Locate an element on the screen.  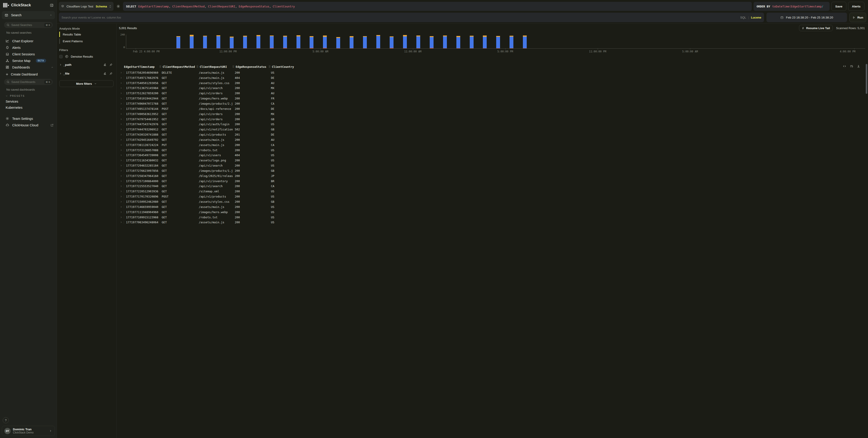
saved-searches-input is located at coordinates (27, 25).